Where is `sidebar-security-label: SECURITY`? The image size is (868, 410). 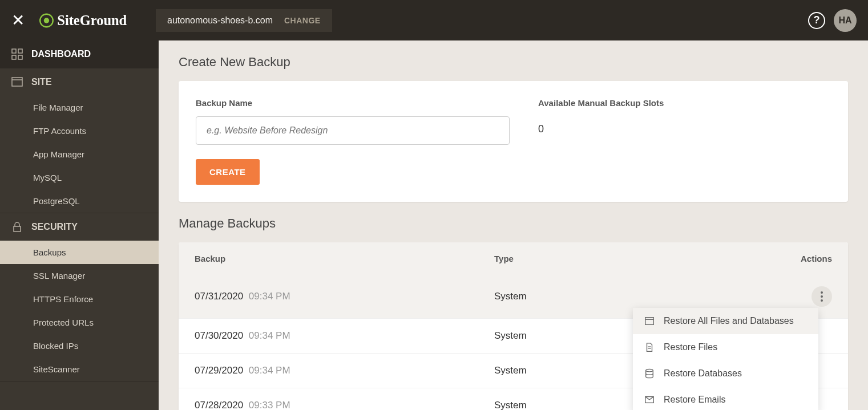
sidebar-security-label: SECURITY is located at coordinates (55, 227).